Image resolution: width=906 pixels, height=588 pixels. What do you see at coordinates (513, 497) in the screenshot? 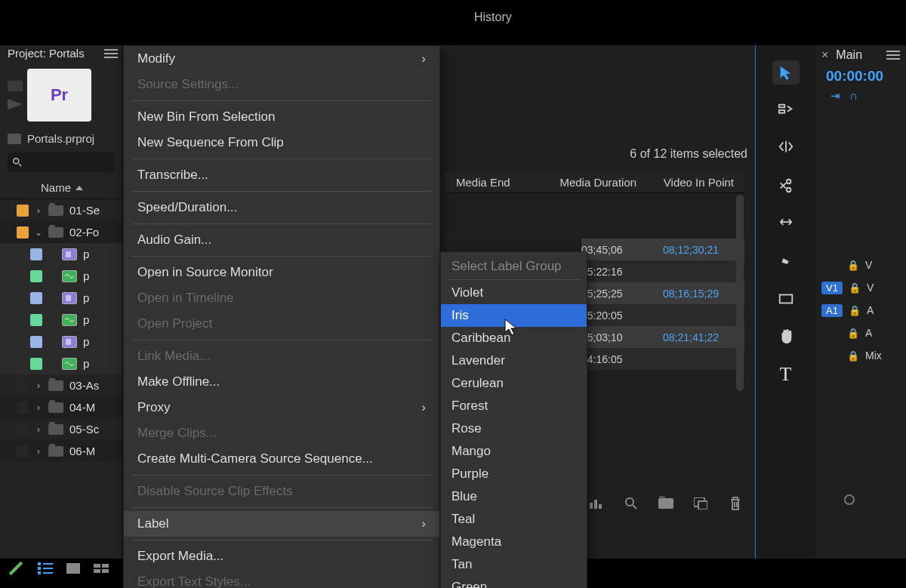
I see `label-color-item: Blue` at bounding box center [513, 497].